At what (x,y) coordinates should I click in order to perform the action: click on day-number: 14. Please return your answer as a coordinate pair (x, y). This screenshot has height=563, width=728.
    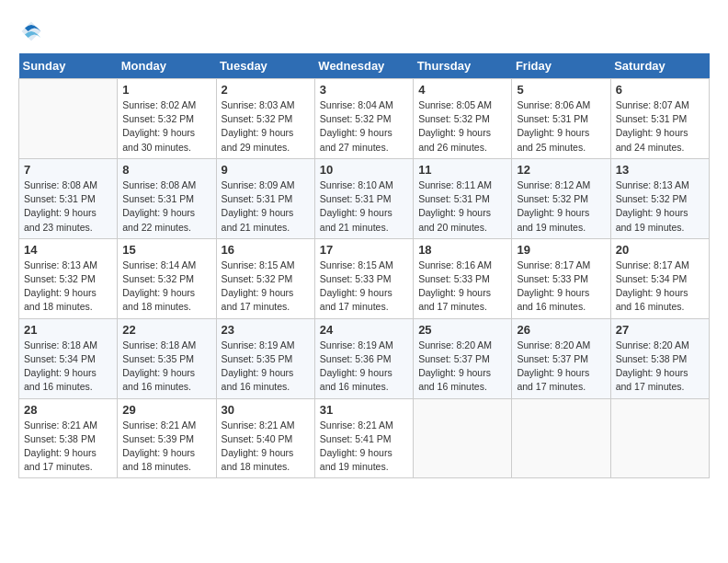
    Looking at the image, I should click on (68, 250).